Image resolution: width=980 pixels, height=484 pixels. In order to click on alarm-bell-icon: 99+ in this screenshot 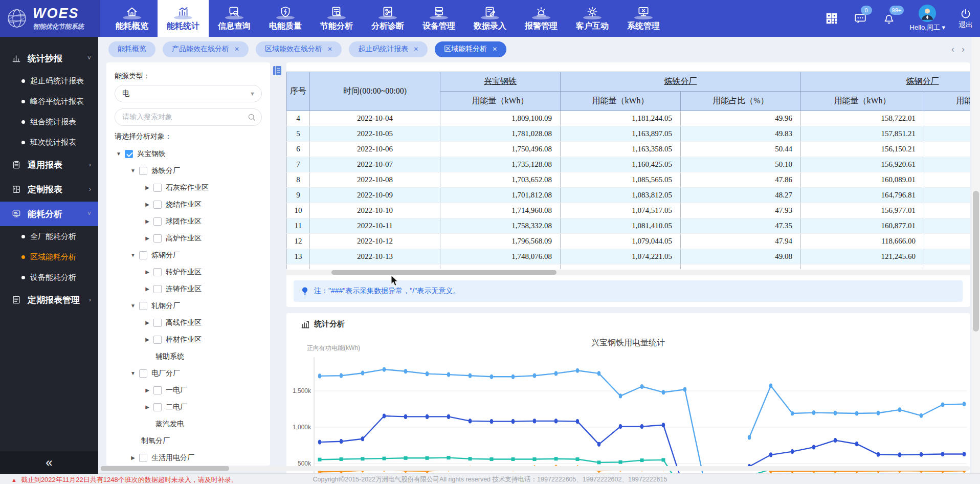, I will do `click(889, 18)`.